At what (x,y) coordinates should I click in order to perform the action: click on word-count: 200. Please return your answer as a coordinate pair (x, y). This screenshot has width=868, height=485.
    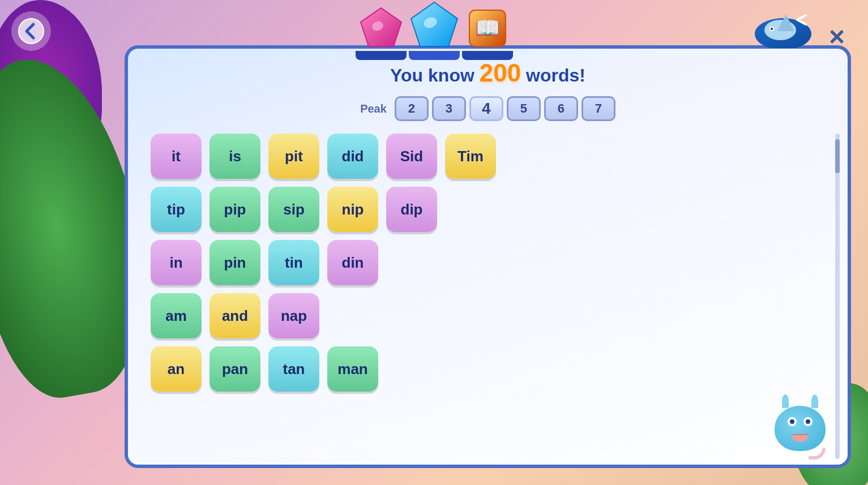
    Looking at the image, I should click on (501, 72).